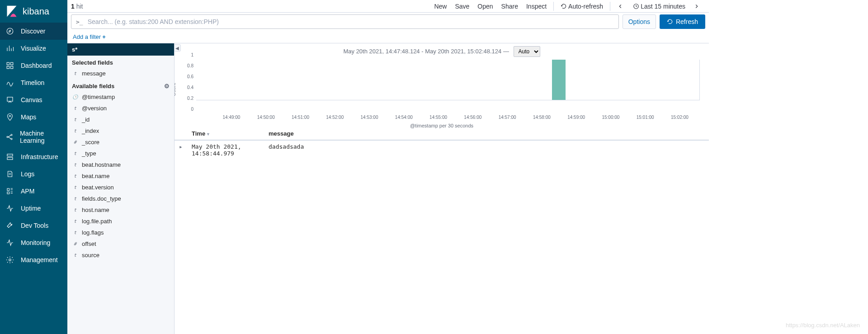 The height and width of the screenshot is (334, 868). What do you see at coordinates (442, 150) in the screenshot?
I see `table-row: ▸May 20th 2021, 14:58:44.979dadsadsada` at bounding box center [442, 150].